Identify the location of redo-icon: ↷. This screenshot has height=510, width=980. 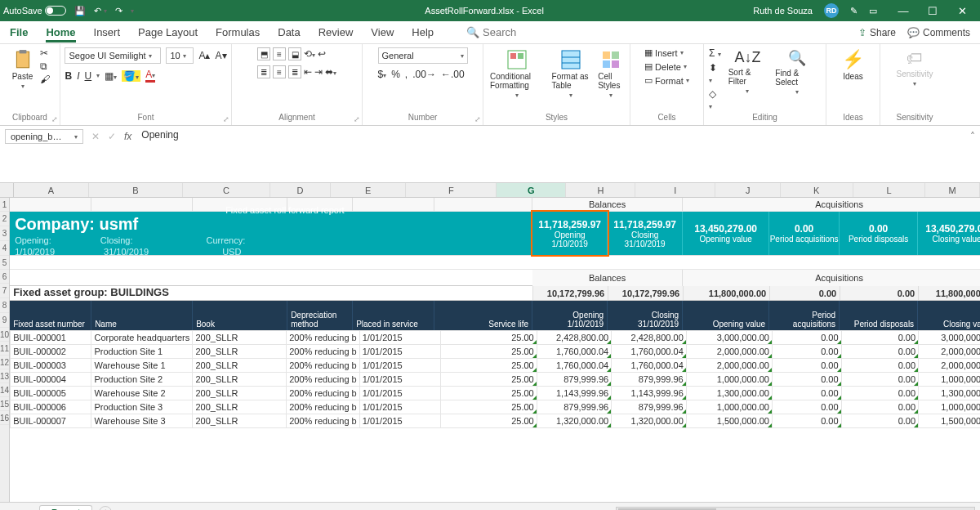
(119, 11).